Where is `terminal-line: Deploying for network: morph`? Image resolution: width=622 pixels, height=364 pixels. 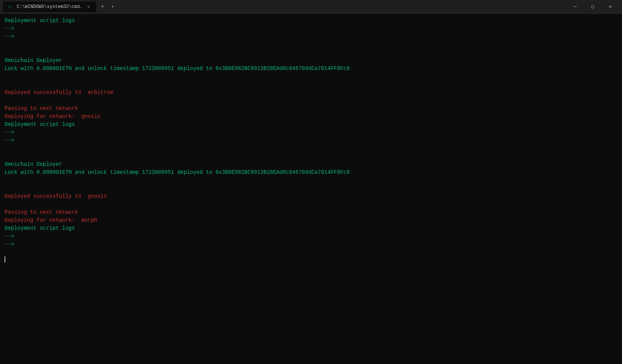
terminal-line: Deploying for network: morph is located at coordinates (311, 221).